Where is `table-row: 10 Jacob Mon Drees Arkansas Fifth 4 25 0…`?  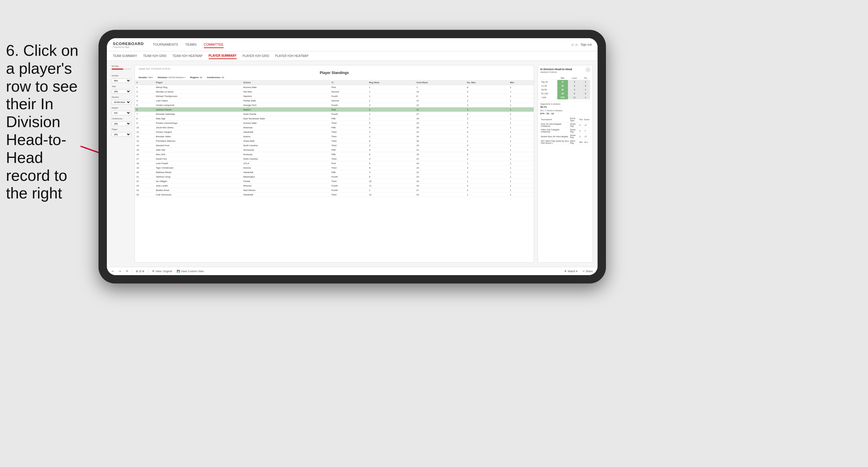 table-row: 10 Jacob Mon Drees Arkansas Fifth 4 25 0… is located at coordinates (334, 127).